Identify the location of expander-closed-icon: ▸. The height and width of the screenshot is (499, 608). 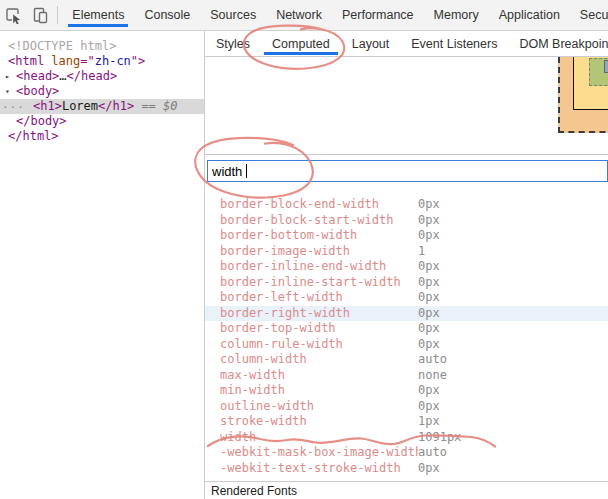
(8, 76).